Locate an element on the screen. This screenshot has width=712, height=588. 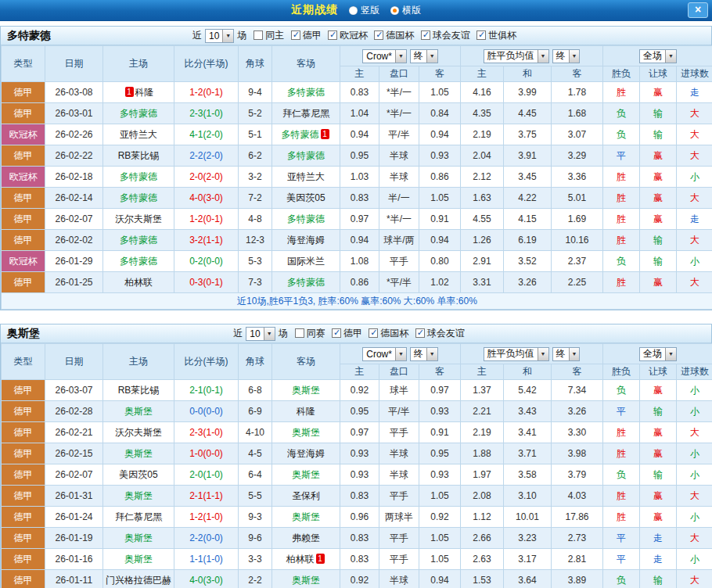
score-cell: 1-2(0-1) is located at coordinates (207, 219).